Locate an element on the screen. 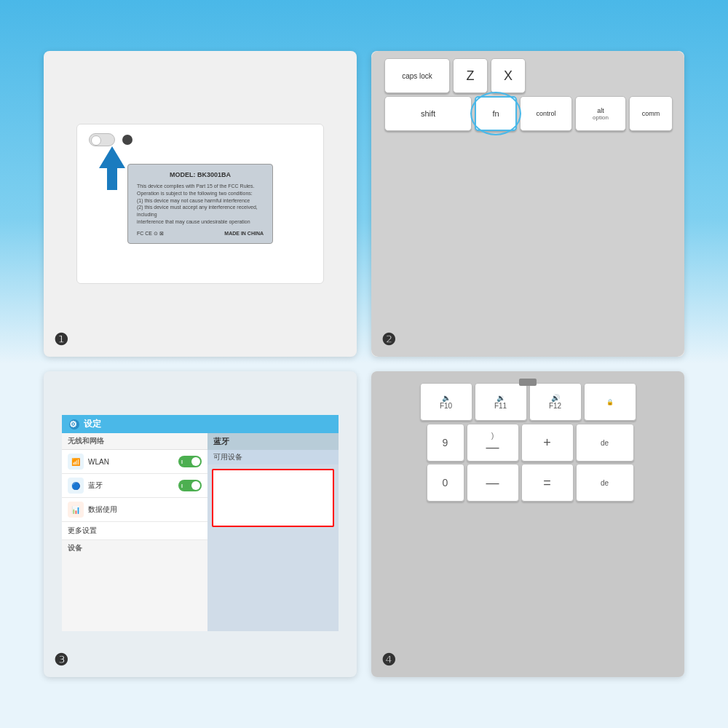  blue-arrow is located at coordinates (112, 168).